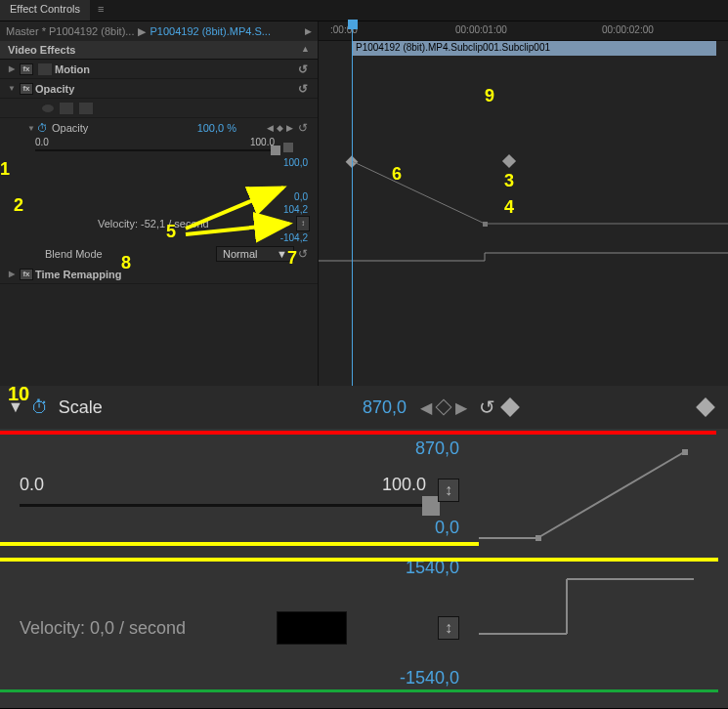 This screenshot has height=709, width=728. I want to click on velocity-input, so click(312, 628).